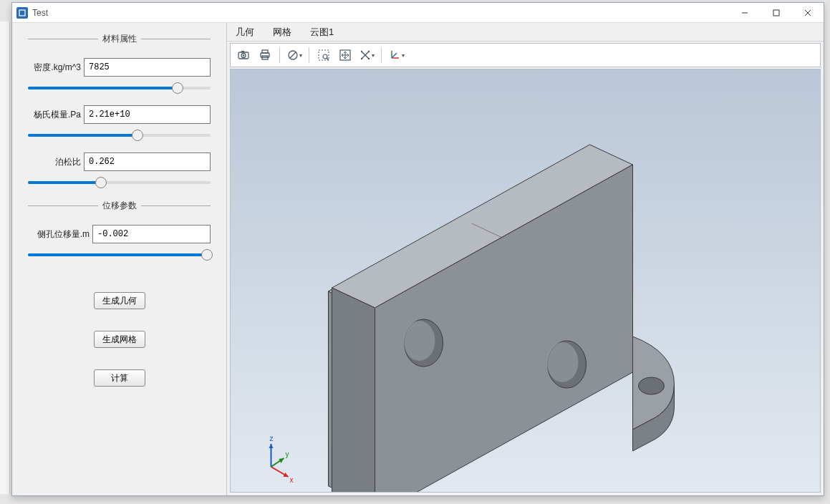  I want to click on window-title: Test, so click(40, 13).